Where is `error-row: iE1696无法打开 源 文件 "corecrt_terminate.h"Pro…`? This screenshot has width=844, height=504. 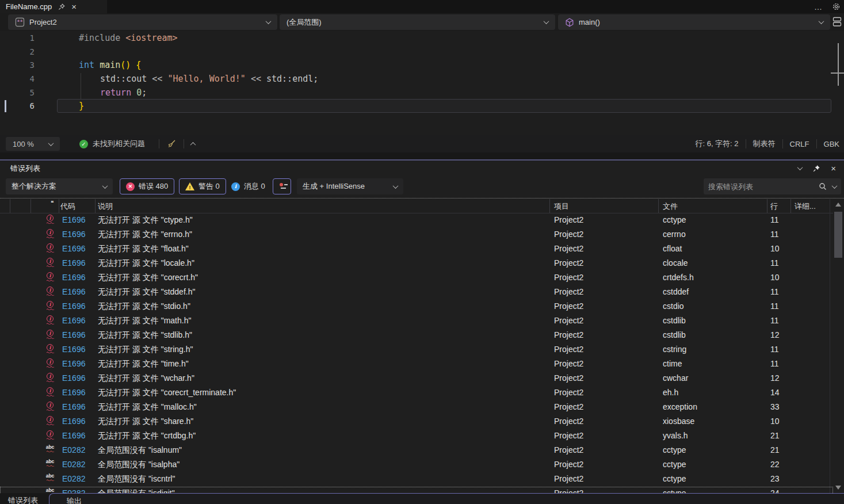
error-row: iE1696无法打开 源 文件 "corecrt_terminate.h"Pro… is located at coordinates (417, 394).